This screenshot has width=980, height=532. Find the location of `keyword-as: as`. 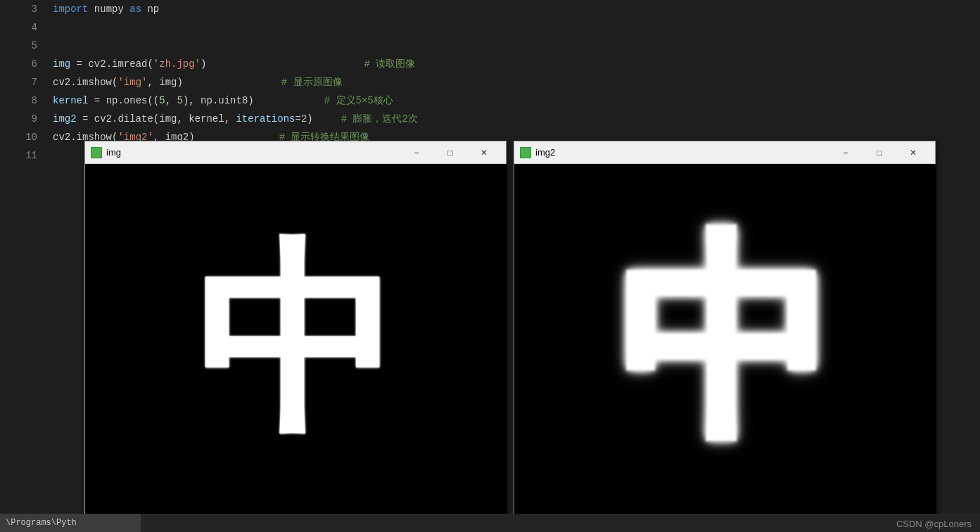

keyword-as: as is located at coordinates (135, 9).